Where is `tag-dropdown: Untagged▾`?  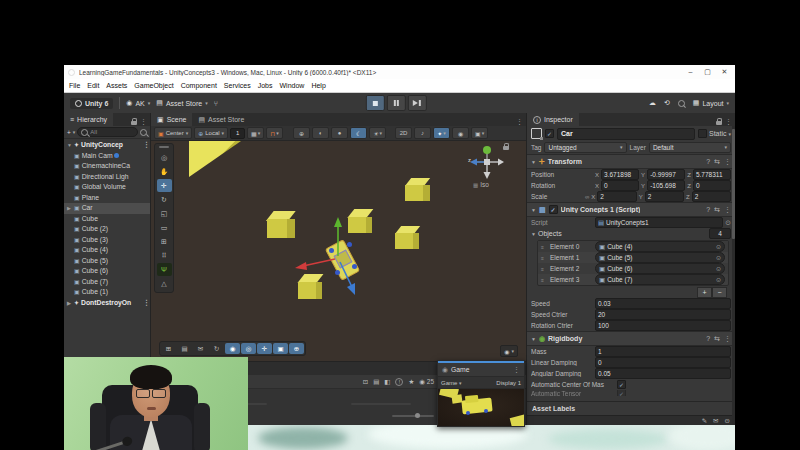
tag-dropdown: Untagged▾ is located at coordinates (585, 148).